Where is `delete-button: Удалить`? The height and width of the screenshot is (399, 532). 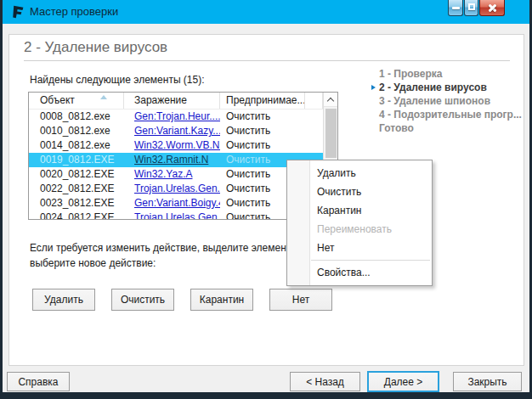 delete-button: Удалить is located at coordinates (64, 300).